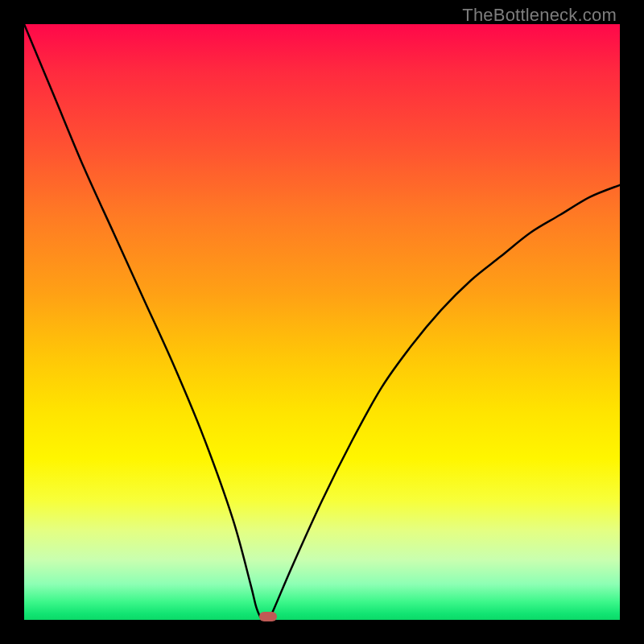 The height and width of the screenshot is (644, 644). Describe the element at coordinates (268, 617) in the screenshot. I see `optimal-marker` at that location.